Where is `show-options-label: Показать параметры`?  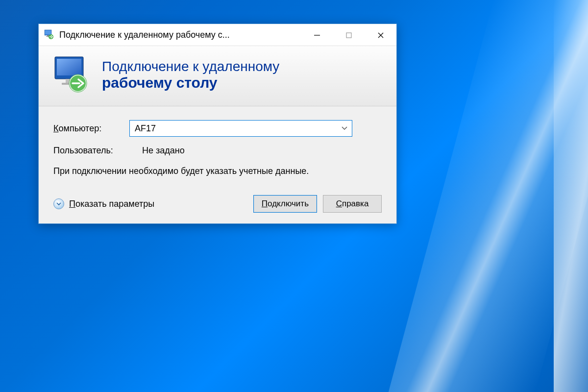
show-options-label: Показать параметры is located at coordinates (112, 204).